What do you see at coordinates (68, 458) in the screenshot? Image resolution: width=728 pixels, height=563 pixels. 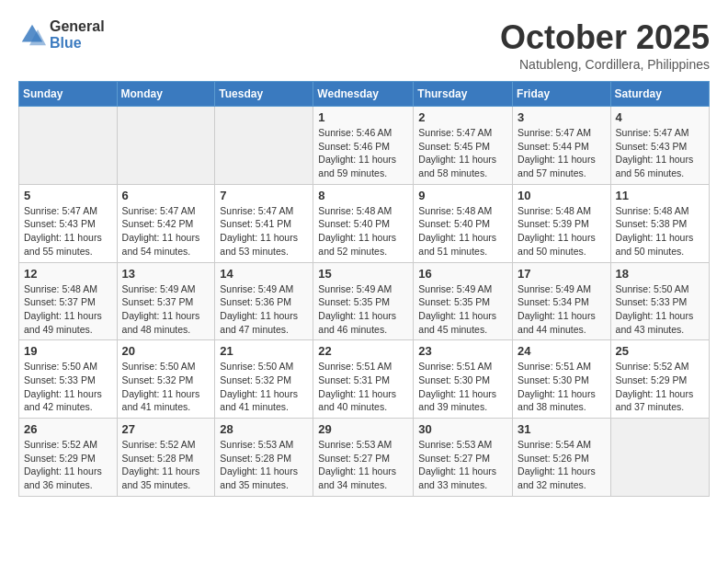 I see `calendar-cell: 26Sunrise: 5:52 AM Sunset: 5:29 PM Dayli…` at bounding box center [68, 458].